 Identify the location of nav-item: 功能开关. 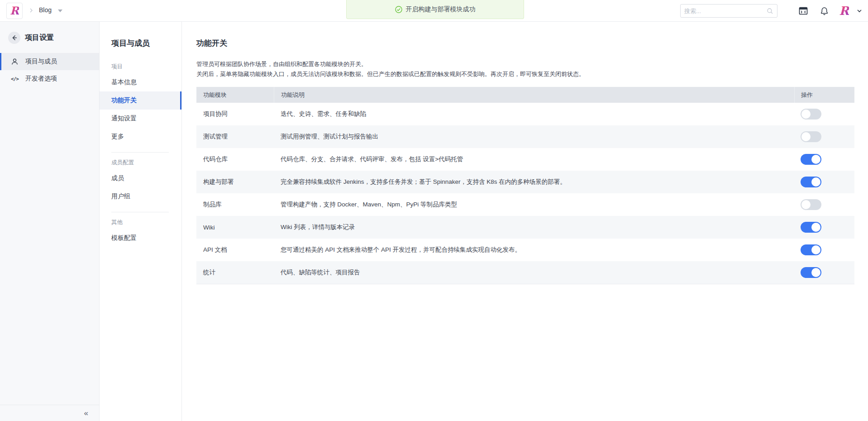
(140, 100).